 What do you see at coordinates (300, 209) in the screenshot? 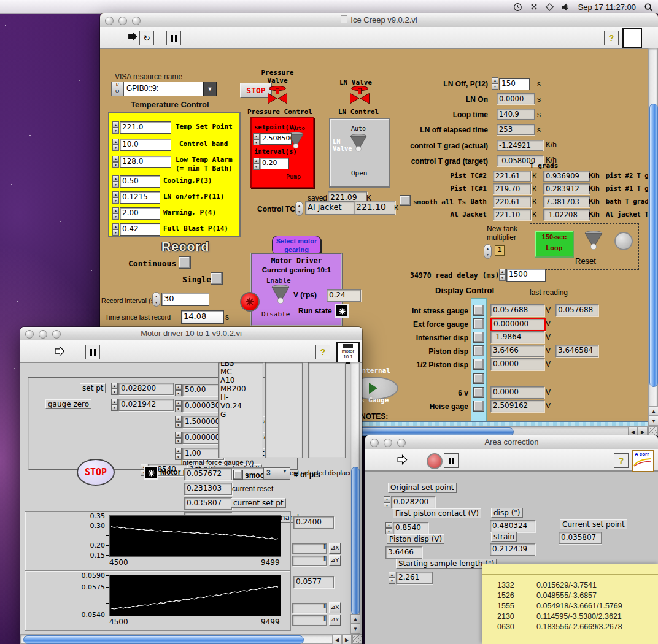
I see `control-tc-spinner: ▲▼` at bounding box center [300, 209].